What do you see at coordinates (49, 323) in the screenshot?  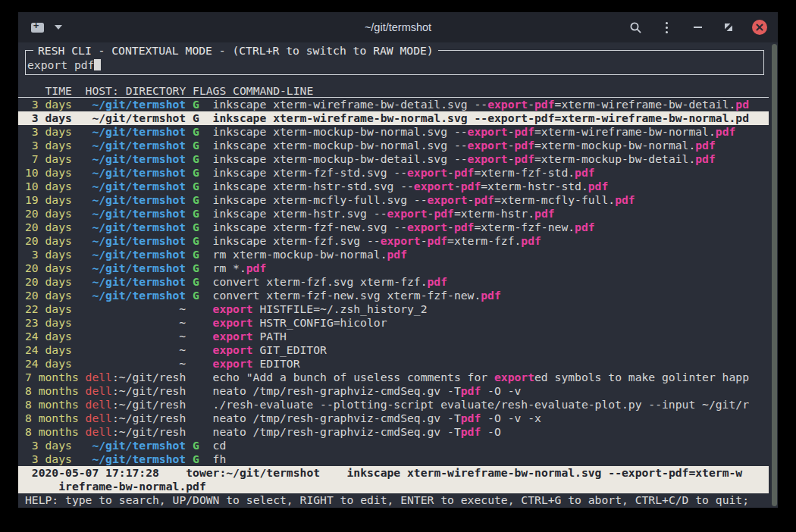 I see `row-time: 23 days` at bounding box center [49, 323].